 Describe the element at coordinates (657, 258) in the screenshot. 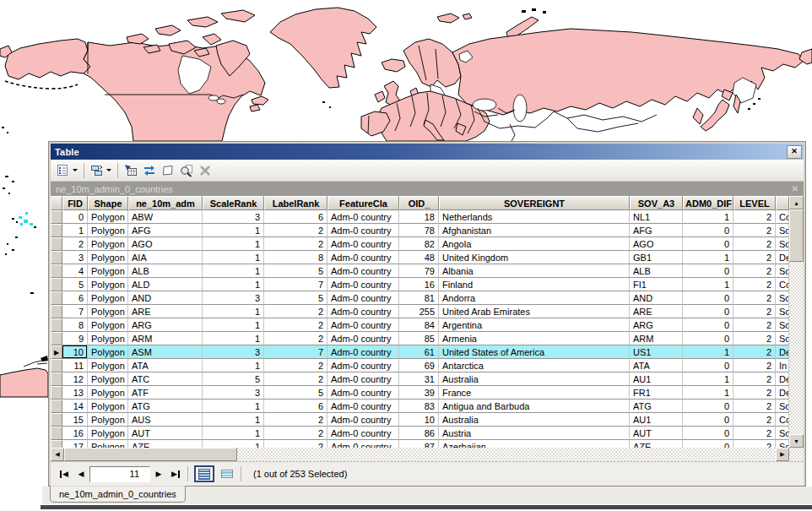

I see `cell: GB1` at that location.